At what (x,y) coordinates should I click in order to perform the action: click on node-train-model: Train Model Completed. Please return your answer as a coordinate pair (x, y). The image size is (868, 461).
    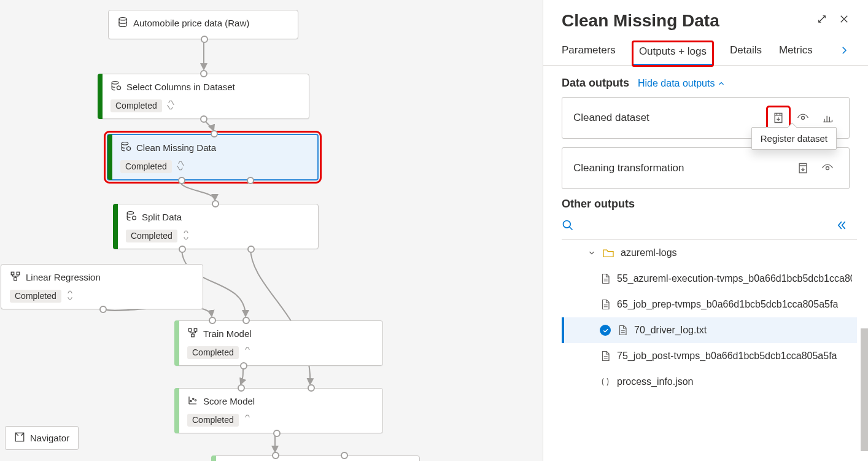
    Looking at the image, I should click on (279, 343).